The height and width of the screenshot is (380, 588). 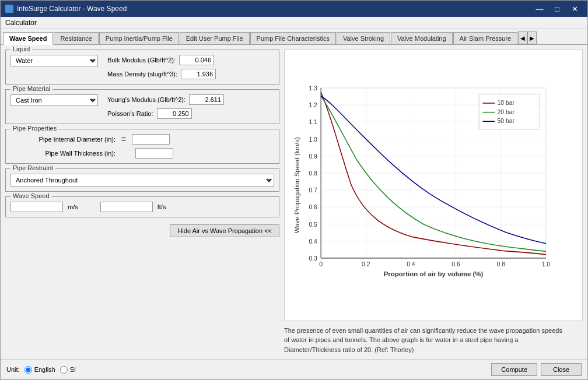 What do you see at coordinates (142, 146) in the screenshot?
I see `pipe-properties-group: Pipe Properties Pipe Internal Diameter (…` at bounding box center [142, 146].